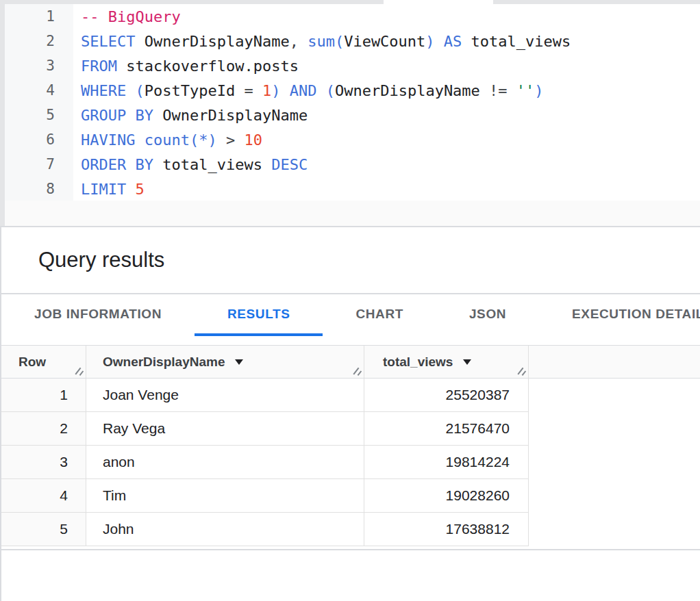 This screenshot has height=601, width=700. Describe the element at coordinates (619, 315) in the screenshot. I see `tab-execution-details: EXECUTION DETAILS` at that location.